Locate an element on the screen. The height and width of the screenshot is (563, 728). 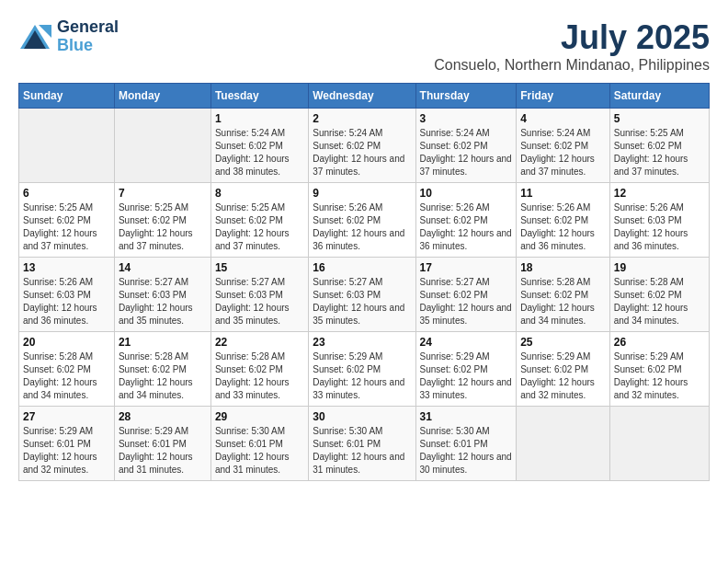
calendar-cell: 30Sunrise: 5:30 AMSunset: 6:01 PMDayligh… is located at coordinates (362, 443).